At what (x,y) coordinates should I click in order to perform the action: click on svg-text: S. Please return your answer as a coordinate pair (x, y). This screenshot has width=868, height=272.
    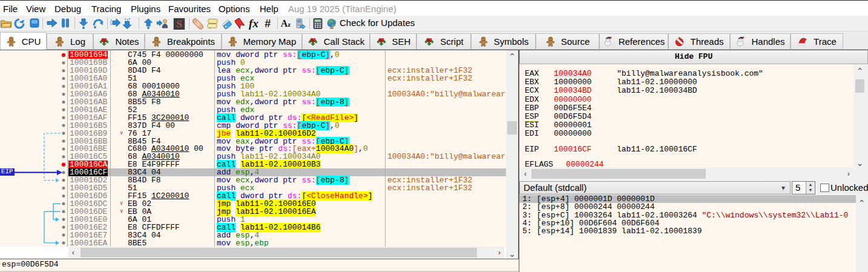
    Looking at the image, I should click on (179, 24).